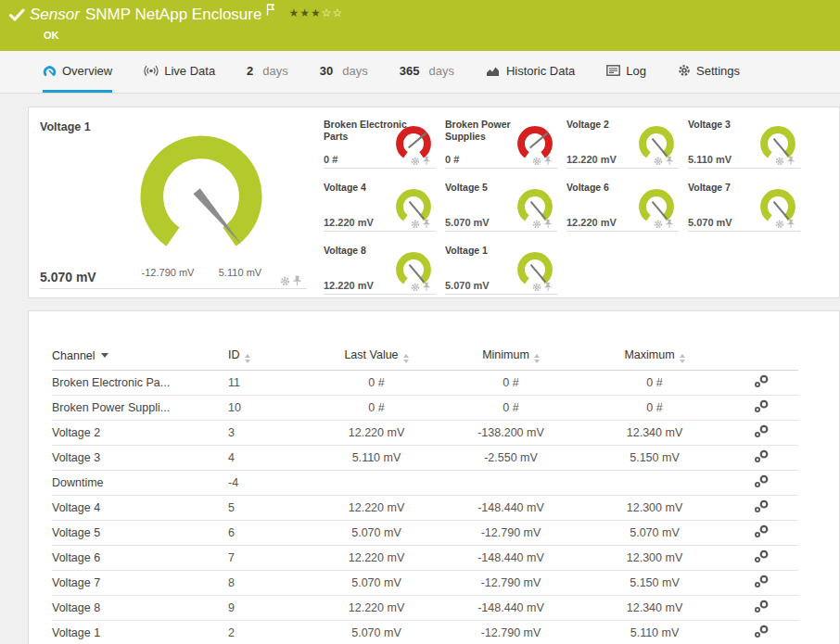  Describe the element at coordinates (140, 632) in the screenshot. I see `channel-name: Voltage 1` at that location.